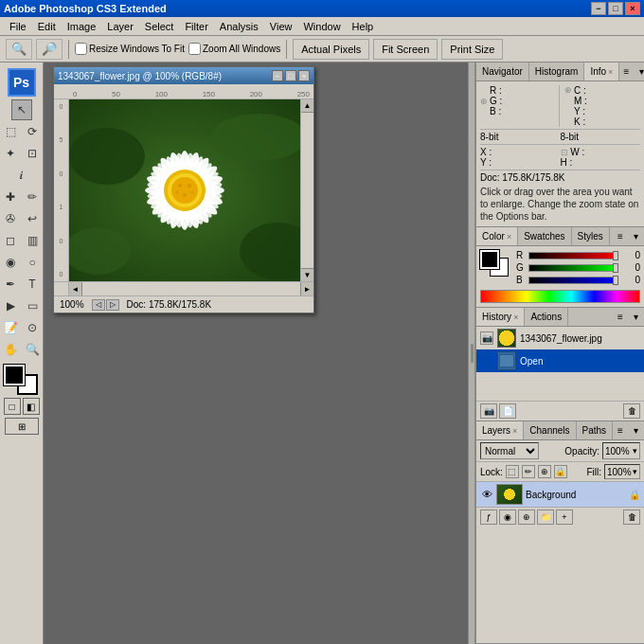 This screenshot has width=644, height=644. What do you see at coordinates (32, 197) in the screenshot?
I see `brush-tool: ✏` at bounding box center [32, 197].